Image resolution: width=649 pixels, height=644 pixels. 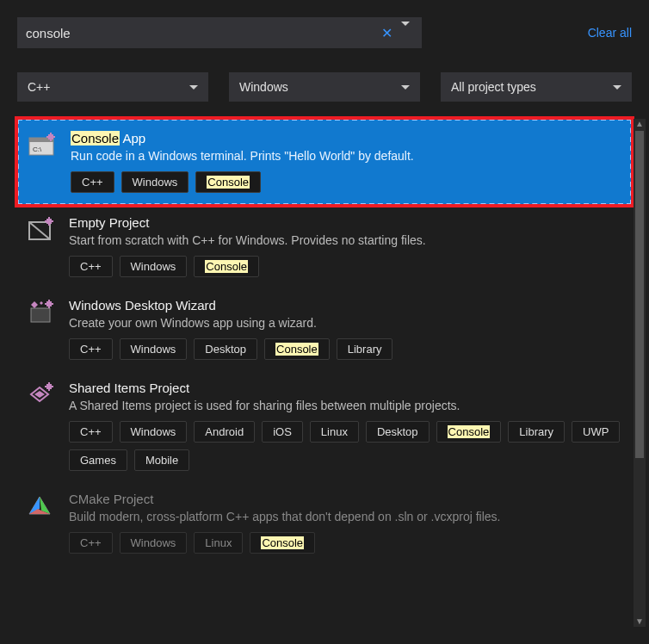 What do you see at coordinates (38, 150) in the screenshot?
I see `svg-text: C:\` at bounding box center [38, 150].